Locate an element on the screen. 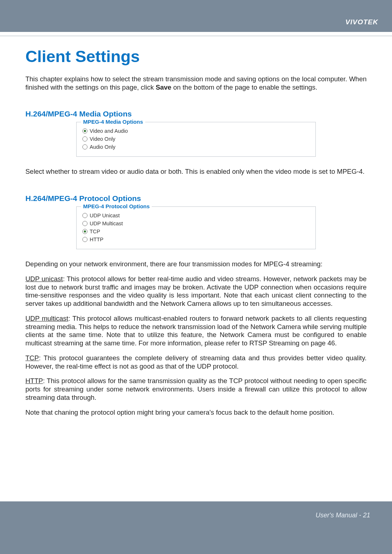 This screenshot has width=392, height=554. radio-video-and-audio: Video and Audio is located at coordinates (196, 131).